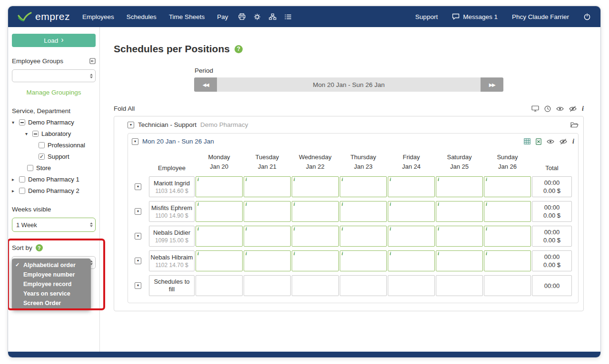 This screenshot has width=609, height=364. Describe the element at coordinates (28, 134) in the screenshot. I see `caret-down-icon` at that location.